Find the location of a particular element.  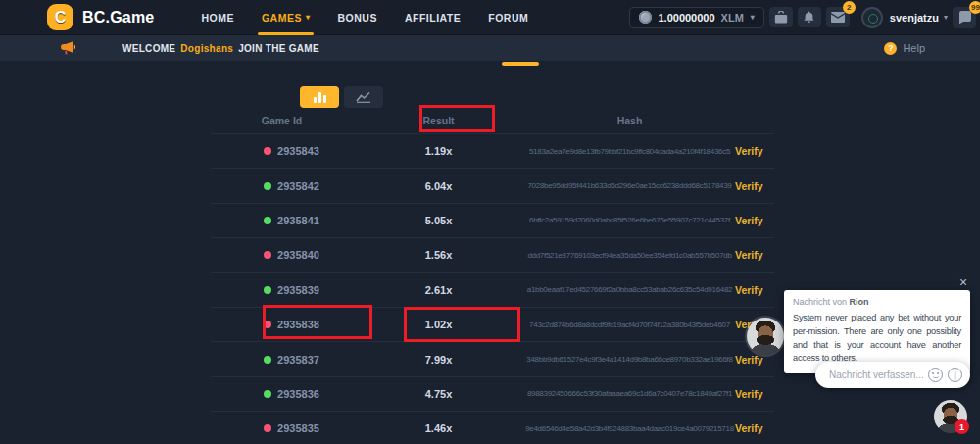

hash-cell: 5183a2ea7e9d8e13fb79bbf21bc9ffc804dada4a… is located at coordinates (629, 151).